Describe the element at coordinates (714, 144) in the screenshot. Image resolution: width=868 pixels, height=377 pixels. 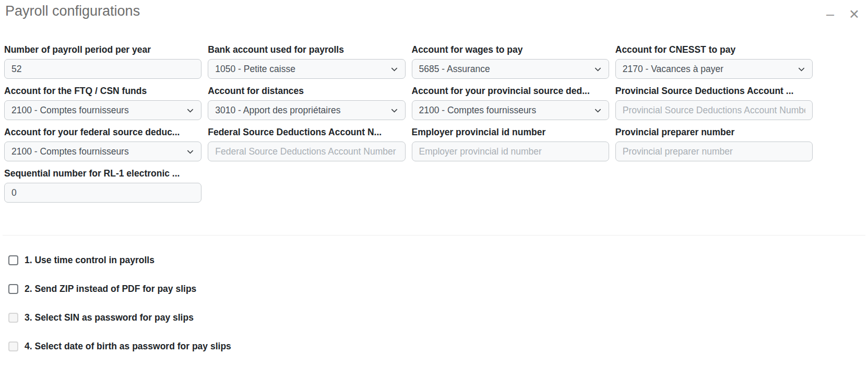
I see `field-provincial-preparer-number: Provincial preparer number` at that location.